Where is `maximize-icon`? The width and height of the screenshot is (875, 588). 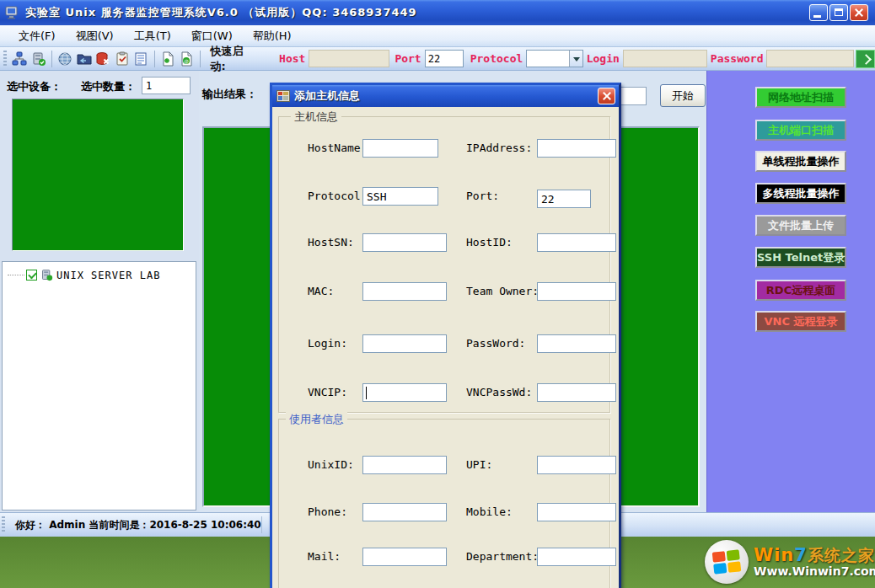 maximize-icon is located at coordinates (839, 12).